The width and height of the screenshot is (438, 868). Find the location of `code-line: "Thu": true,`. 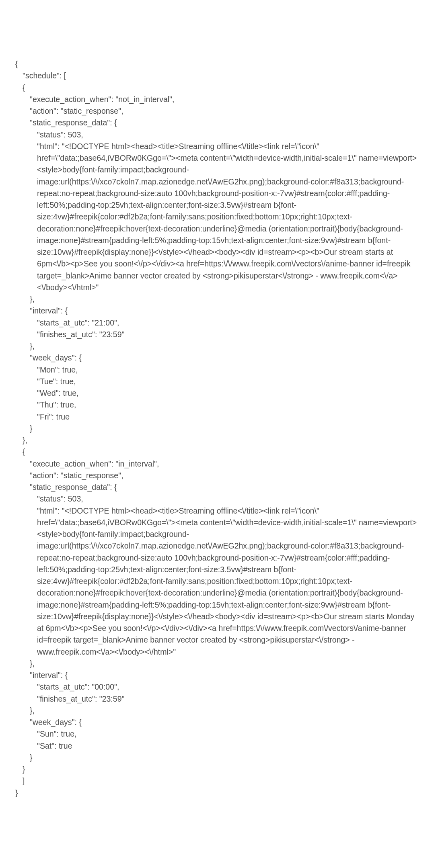

code-line: "Thu": true, is located at coordinates (219, 405).